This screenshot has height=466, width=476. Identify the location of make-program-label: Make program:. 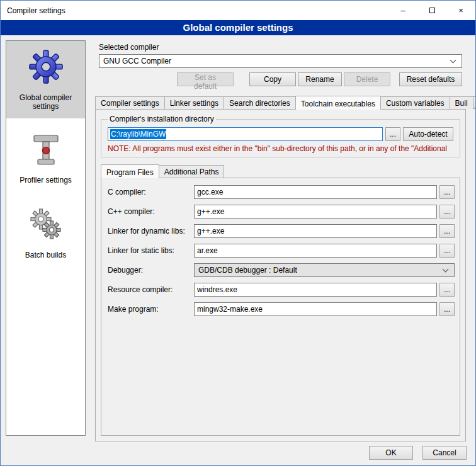
(151, 309).